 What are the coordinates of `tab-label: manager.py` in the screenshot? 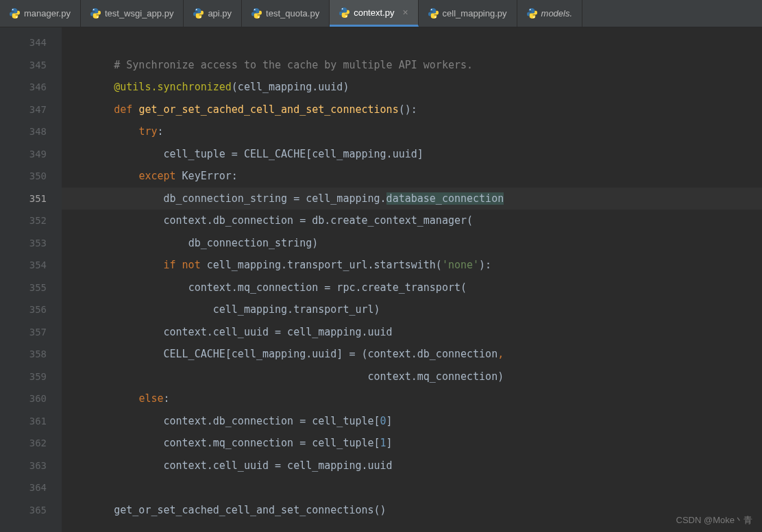 It's located at (47, 14).